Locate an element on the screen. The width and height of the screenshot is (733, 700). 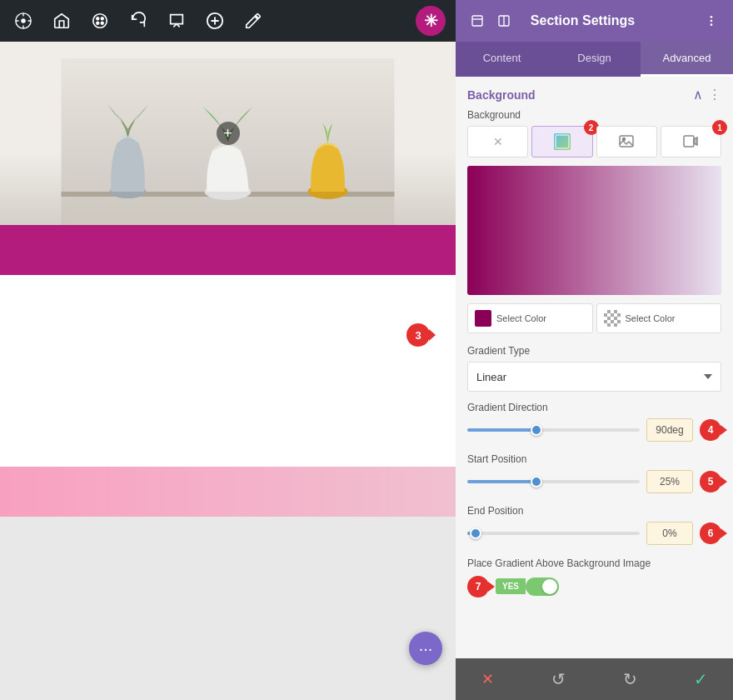
badge-5: 5 is located at coordinates (711, 482).